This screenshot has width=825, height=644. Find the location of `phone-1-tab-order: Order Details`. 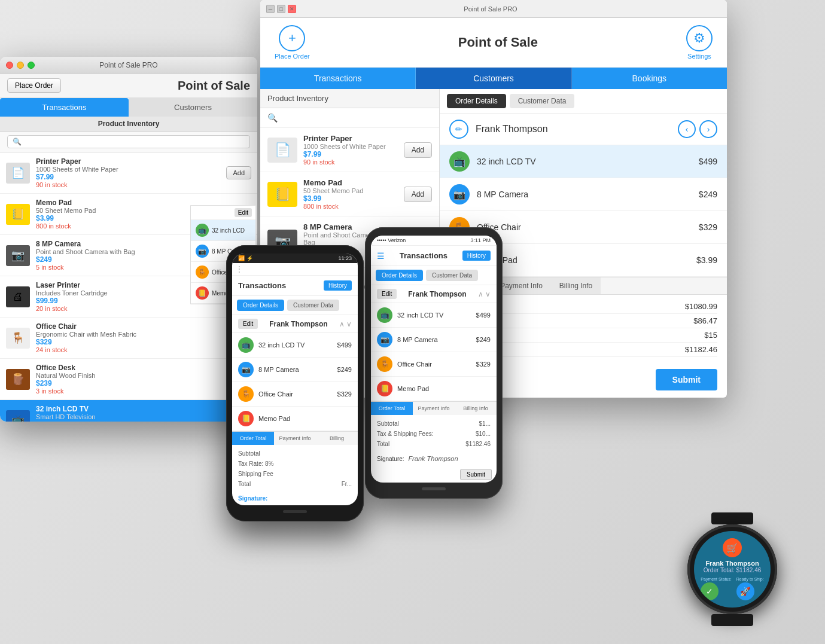

phone-1-tab-order: Order Details is located at coordinates (261, 305).